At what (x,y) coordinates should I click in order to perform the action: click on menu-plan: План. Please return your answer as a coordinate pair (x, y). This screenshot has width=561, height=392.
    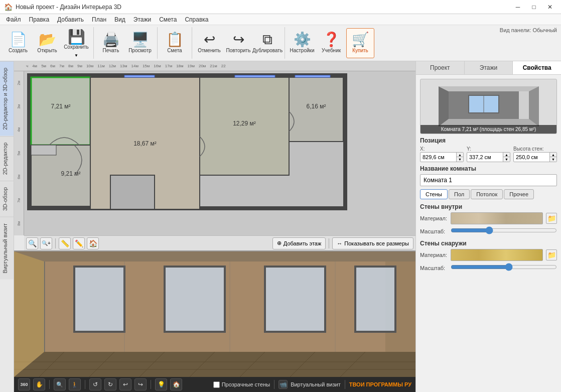
    Looking at the image, I should click on (99, 19).